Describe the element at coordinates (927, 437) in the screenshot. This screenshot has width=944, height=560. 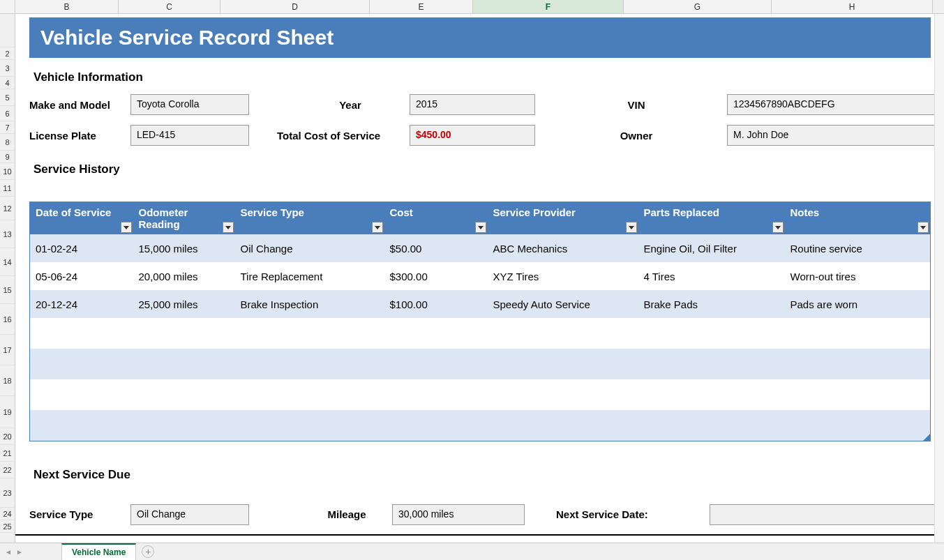
I see `table-resize-handle` at that location.